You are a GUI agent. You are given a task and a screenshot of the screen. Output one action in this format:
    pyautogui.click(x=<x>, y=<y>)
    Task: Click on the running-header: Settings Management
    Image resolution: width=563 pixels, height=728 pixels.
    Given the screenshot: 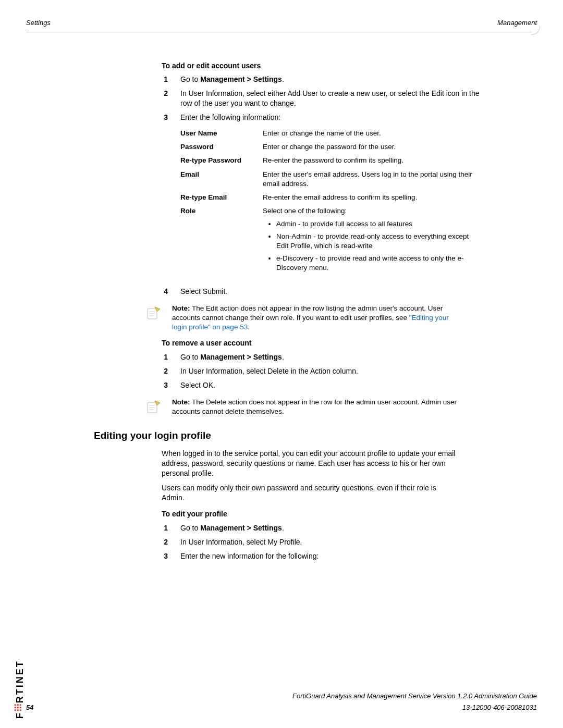 What is the action you would take?
    pyautogui.click(x=282, y=25)
    